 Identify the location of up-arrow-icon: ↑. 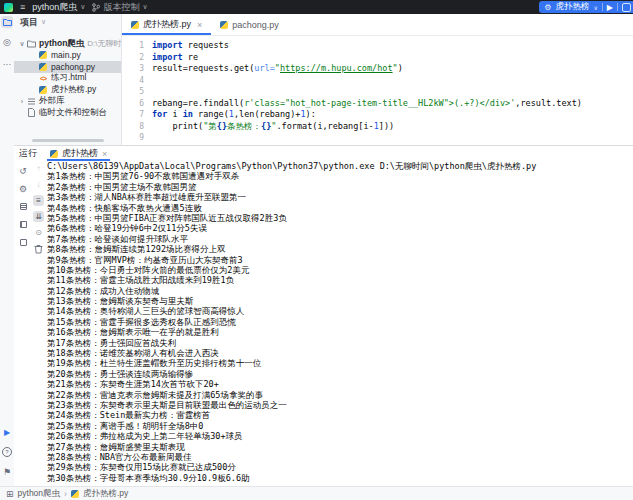
(39, 168).